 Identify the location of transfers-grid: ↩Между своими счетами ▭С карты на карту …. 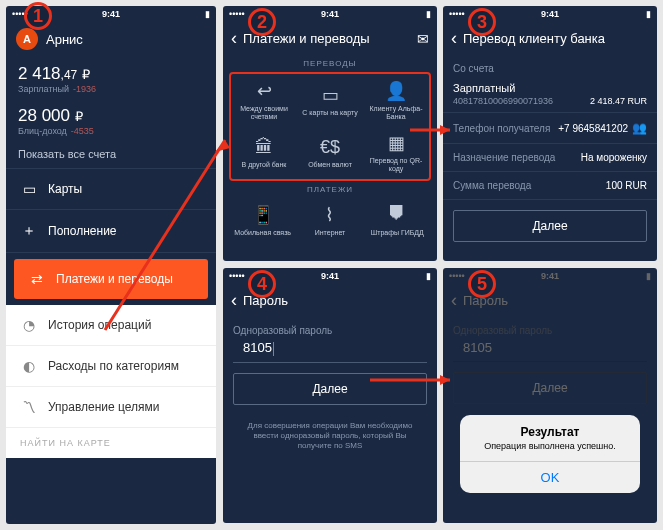
(330, 126).